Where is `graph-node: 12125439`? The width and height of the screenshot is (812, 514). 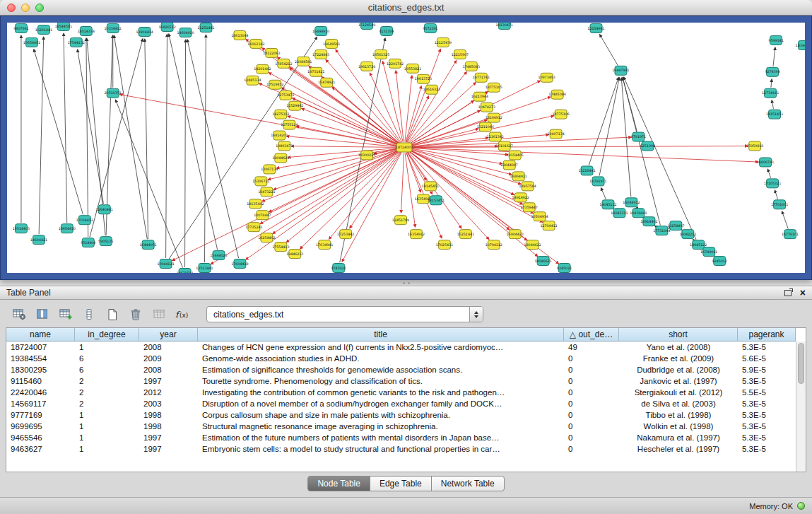 graph-node: 12125439 is located at coordinates (443, 42).